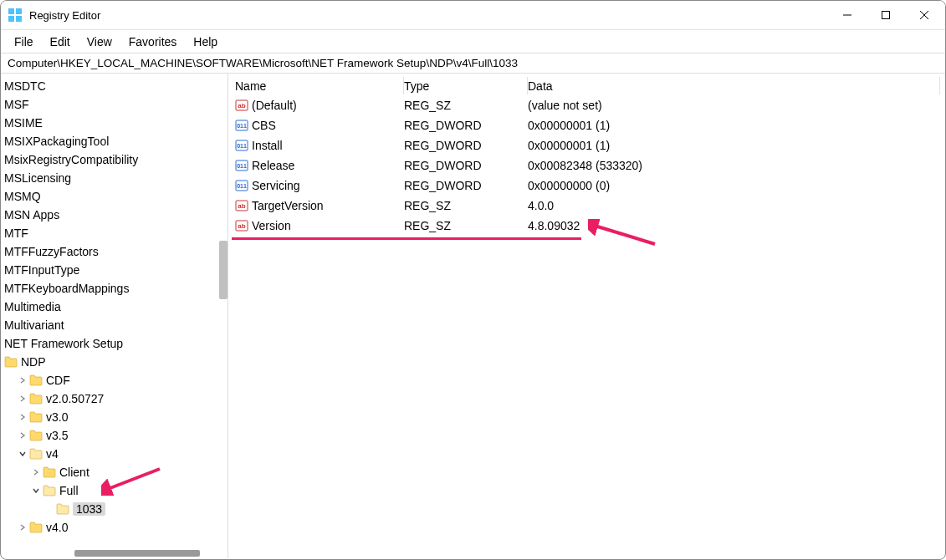 This screenshot has height=560, width=946. What do you see at coordinates (587, 105) in the screenshot?
I see `value-row: ab(Default)REG_SZ(value not set)` at bounding box center [587, 105].